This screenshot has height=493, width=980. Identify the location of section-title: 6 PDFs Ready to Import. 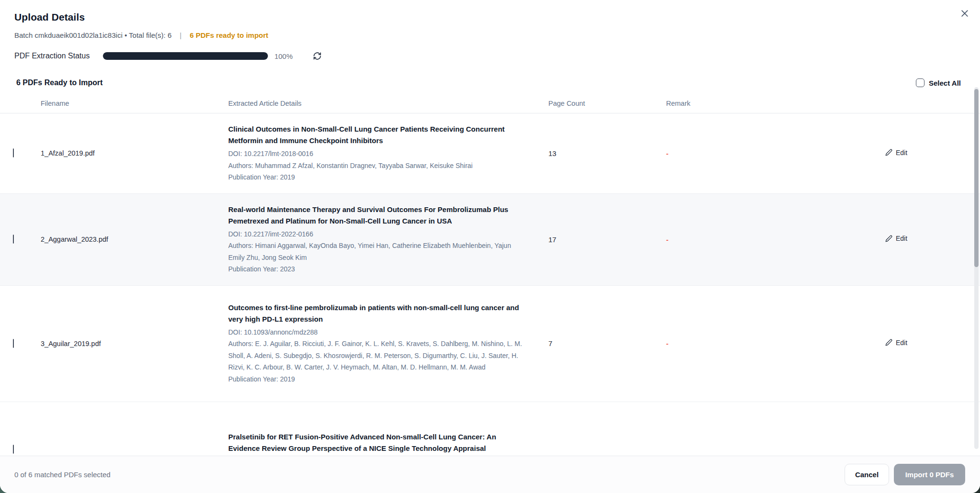
(59, 83).